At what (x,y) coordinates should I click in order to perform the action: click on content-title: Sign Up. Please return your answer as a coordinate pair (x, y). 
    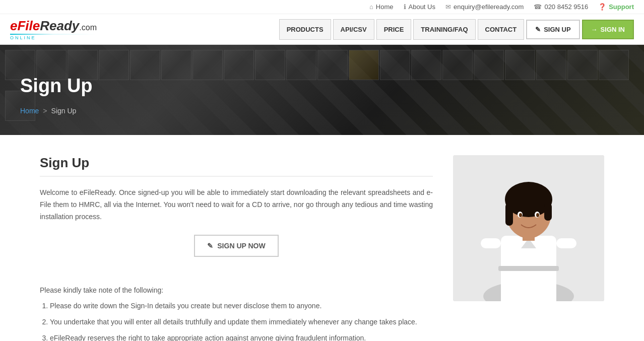
    Looking at the image, I should click on (236, 166).